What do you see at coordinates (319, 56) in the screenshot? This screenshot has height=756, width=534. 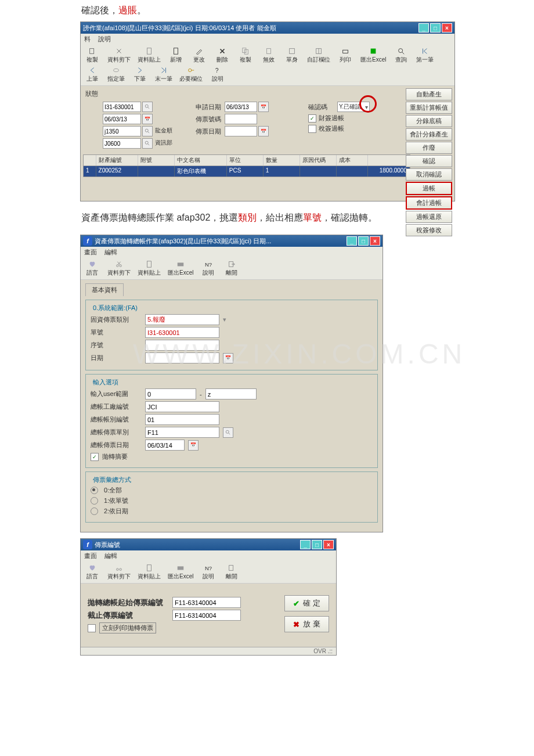 I see `tool-custom: 自訂欄位` at bounding box center [319, 56].